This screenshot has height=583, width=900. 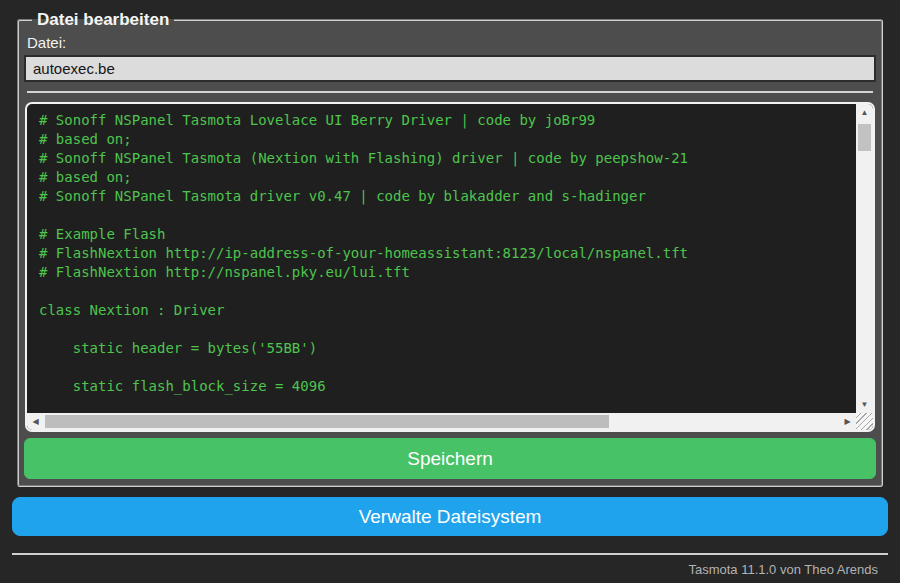 What do you see at coordinates (450, 570) in the screenshot?
I see `footer-version-text: Tasmota 11.1.0 von Theo Arends` at bounding box center [450, 570].